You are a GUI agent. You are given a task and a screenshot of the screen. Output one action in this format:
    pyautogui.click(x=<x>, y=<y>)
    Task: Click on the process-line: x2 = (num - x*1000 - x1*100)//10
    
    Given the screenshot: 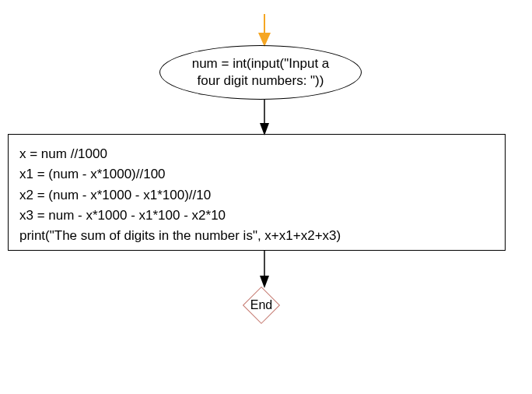 What is the action you would take?
    pyautogui.click(x=257, y=195)
    